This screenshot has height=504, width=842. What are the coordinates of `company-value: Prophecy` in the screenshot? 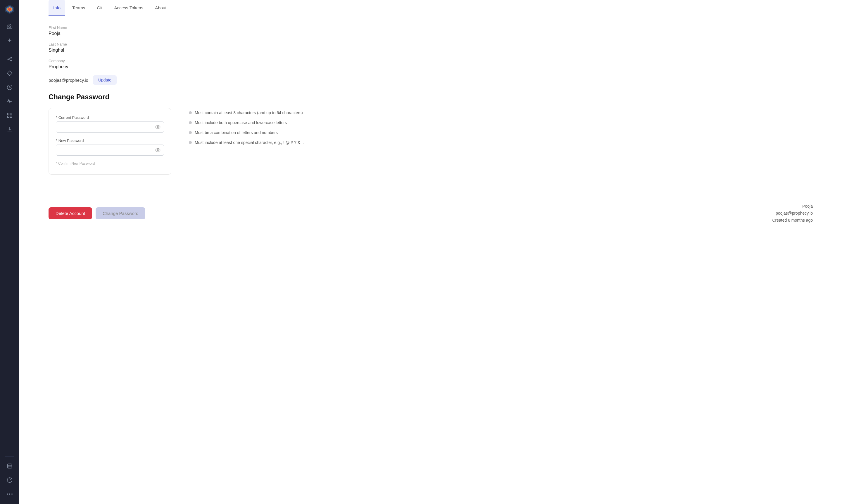 It's located at (224, 67).